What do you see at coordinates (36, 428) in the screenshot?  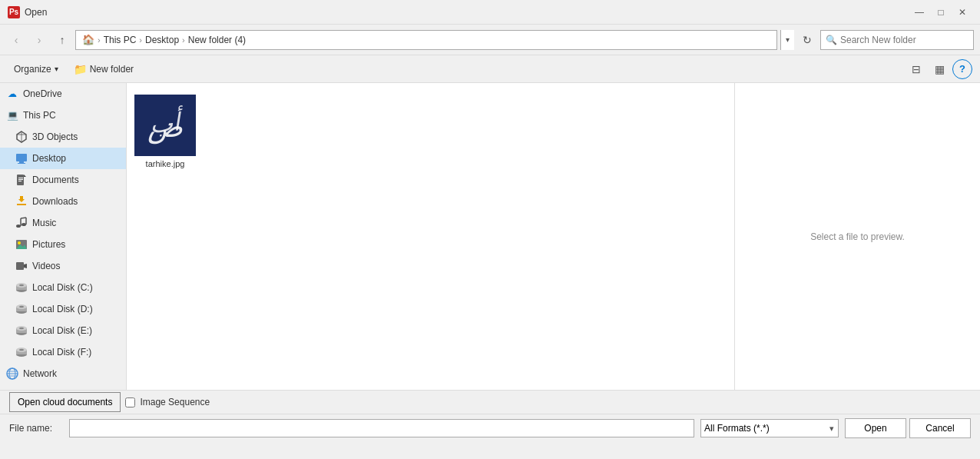 I see `filename-label: File name:` at bounding box center [36, 428].